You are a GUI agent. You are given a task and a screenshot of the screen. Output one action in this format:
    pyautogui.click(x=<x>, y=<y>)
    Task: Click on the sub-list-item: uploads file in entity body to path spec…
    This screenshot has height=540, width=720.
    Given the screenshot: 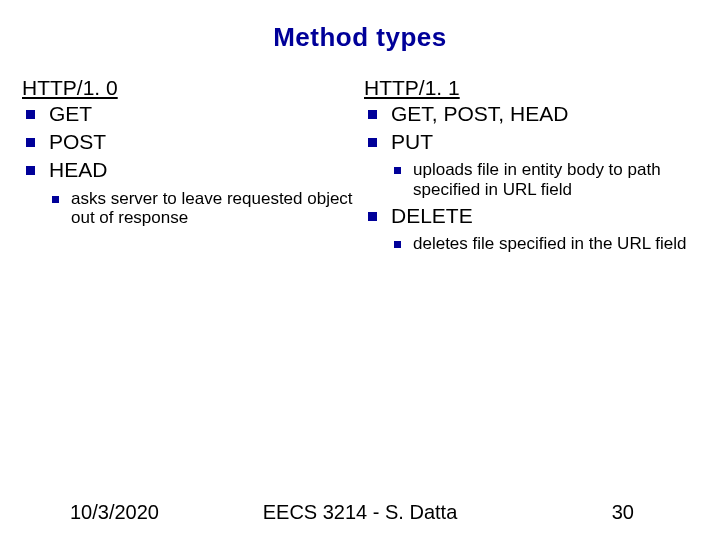 What is the action you would take?
    pyautogui.click(x=546, y=180)
    